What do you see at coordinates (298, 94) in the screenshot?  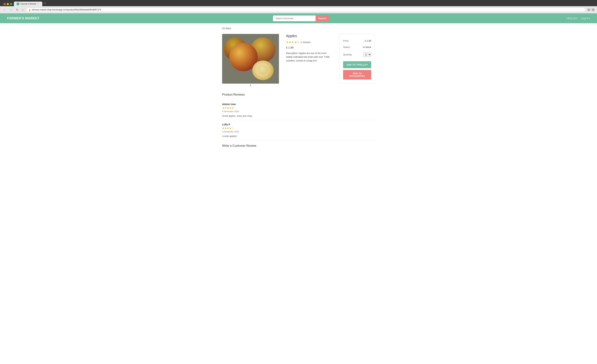 I see `reviews-title: Product Reviews` at bounding box center [298, 94].